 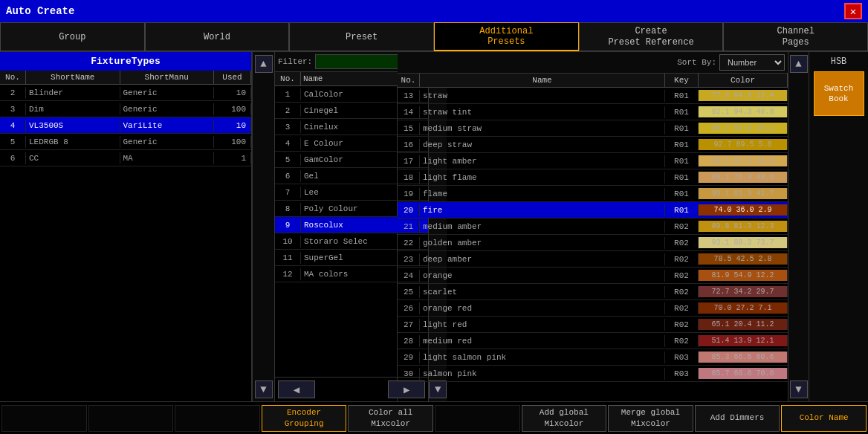 I want to click on color-row: 26 orange red R02 70.0 27.2 7.1, so click(x=593, y=308).